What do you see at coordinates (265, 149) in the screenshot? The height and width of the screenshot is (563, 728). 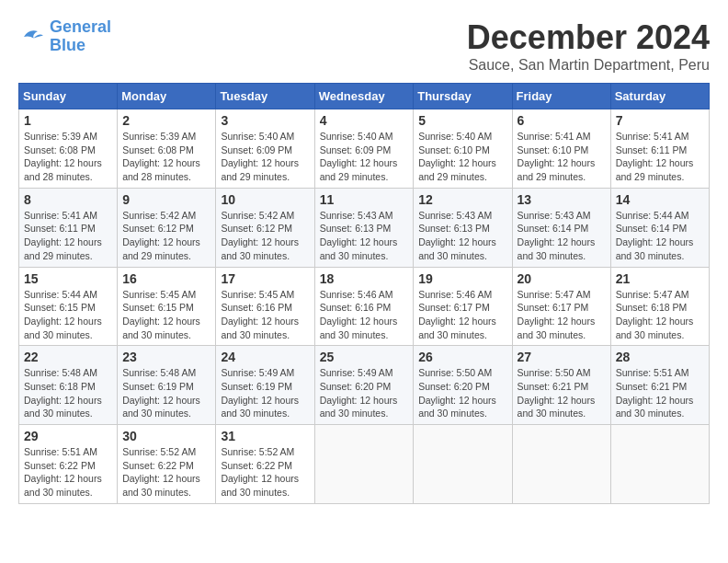 I see `calendar-cell: 3 Sunrise: 5:40 AMSunset: 6:09 PMDayligh…` at bounding box center [265, 149].